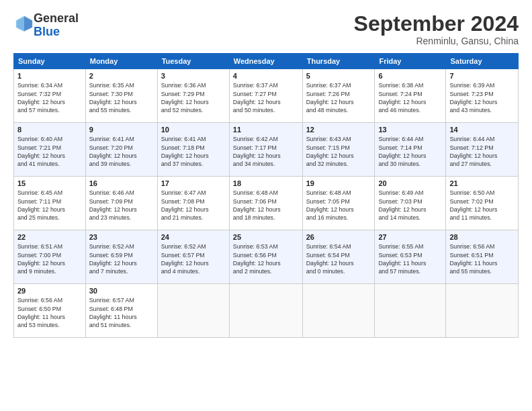 The image size is (532, 411). What do you see at coordinates (266, 62) in the screenshot?
I see `header-wednesday: Wednesday` at bounding box center [266, 62].